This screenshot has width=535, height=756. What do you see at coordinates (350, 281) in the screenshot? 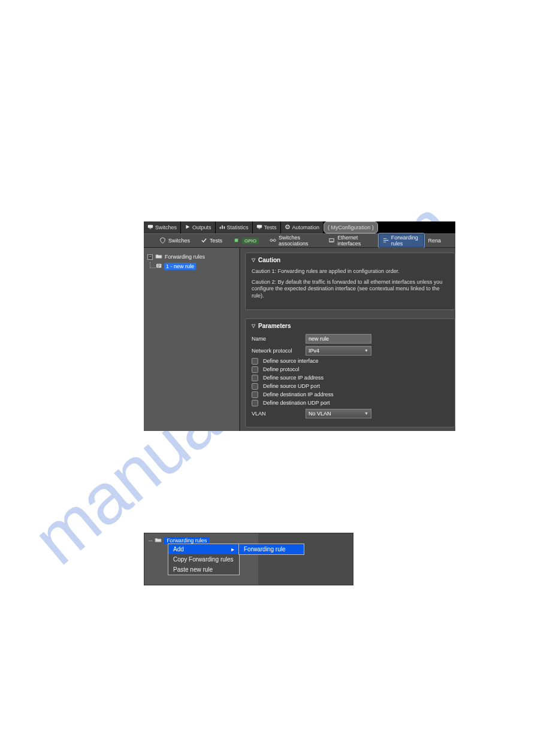
I see `caution-group: ▽ Caution Caution 1: Forwarding rules ar…` at bounding box center [350, 281].